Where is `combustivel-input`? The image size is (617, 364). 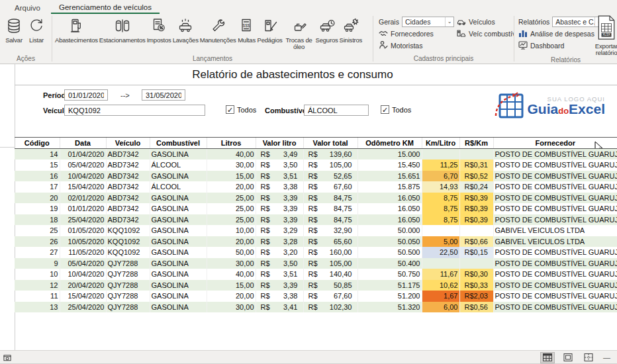 combustivel-input is located at coordinates (336, 110).